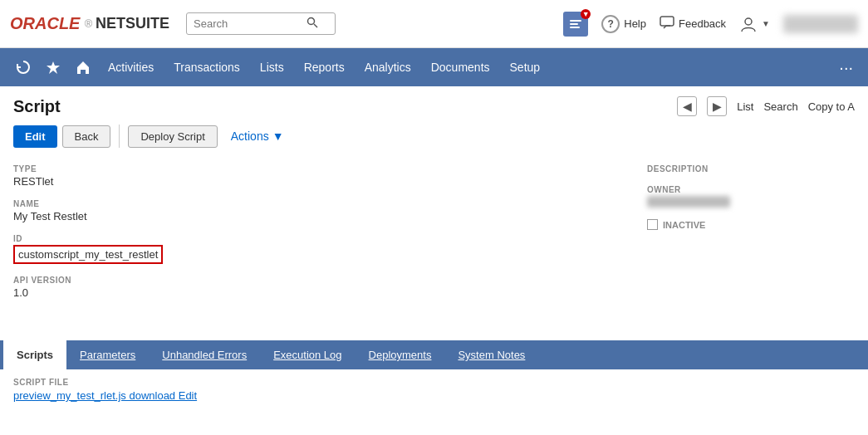 This screenshot has width=868, height=435. I want to click on fields-right: DESCRIPTION OWNER INACTIVE, so click(751, 237).